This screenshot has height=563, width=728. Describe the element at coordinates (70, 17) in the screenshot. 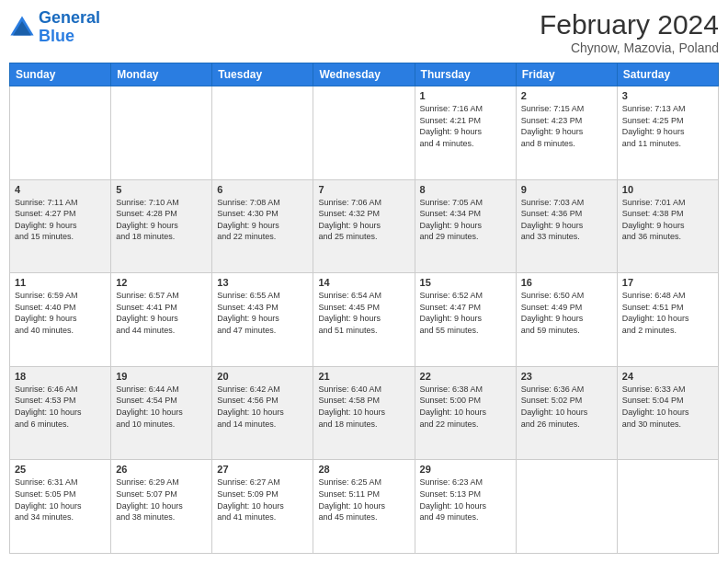

I see `logo-line1: General` at that location.